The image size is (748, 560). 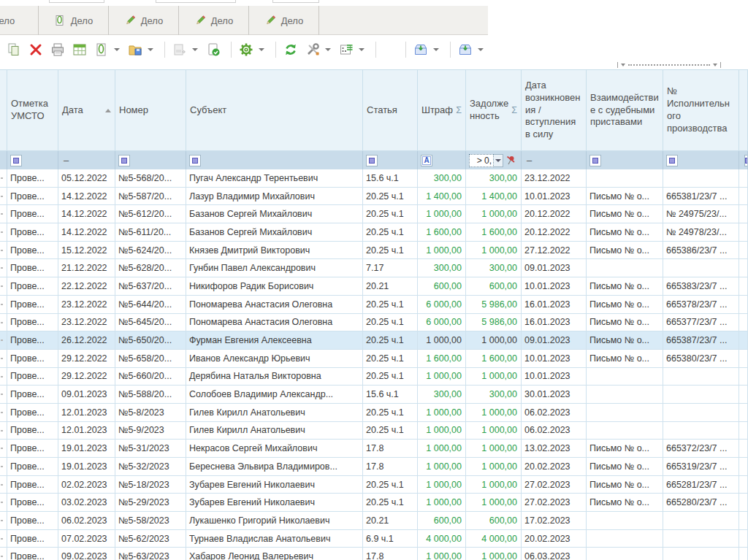 I want to click on table-row: Прове...19.01.2023№5-31/2023Некрасов Сер…, so click(x=374, y=448).